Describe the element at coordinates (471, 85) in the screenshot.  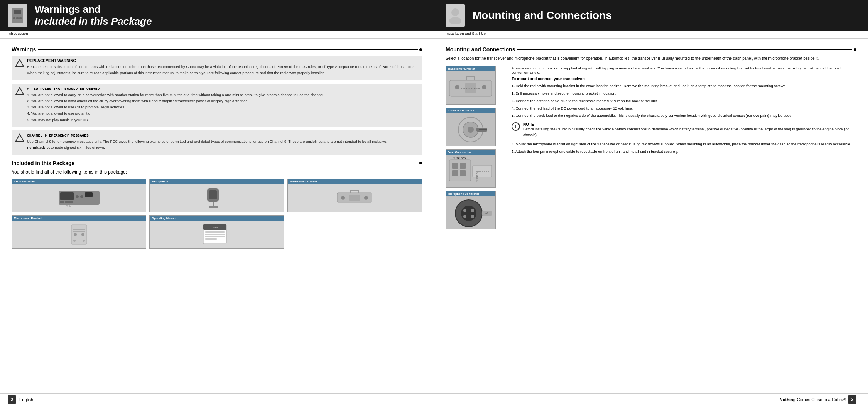
I see `connector-img-trans-bracket: Transceiver Bracket CB Transceiver` at that location.